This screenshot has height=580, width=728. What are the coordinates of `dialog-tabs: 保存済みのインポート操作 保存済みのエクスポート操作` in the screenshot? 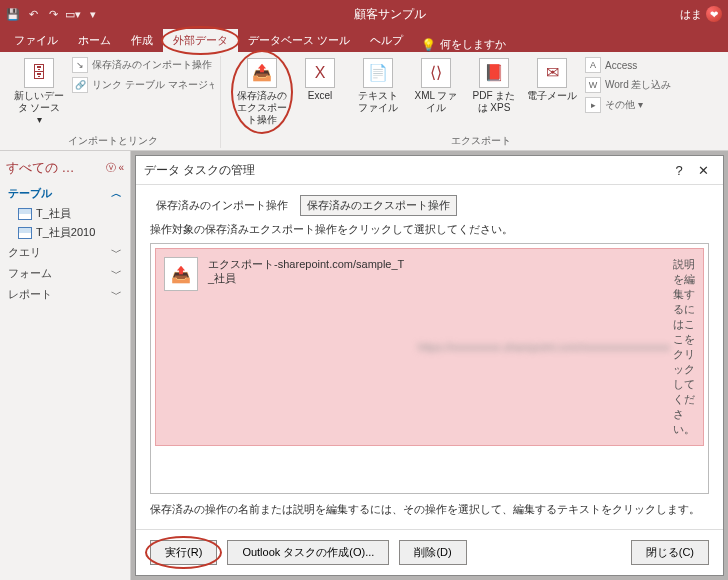 It's located at (430, 206).